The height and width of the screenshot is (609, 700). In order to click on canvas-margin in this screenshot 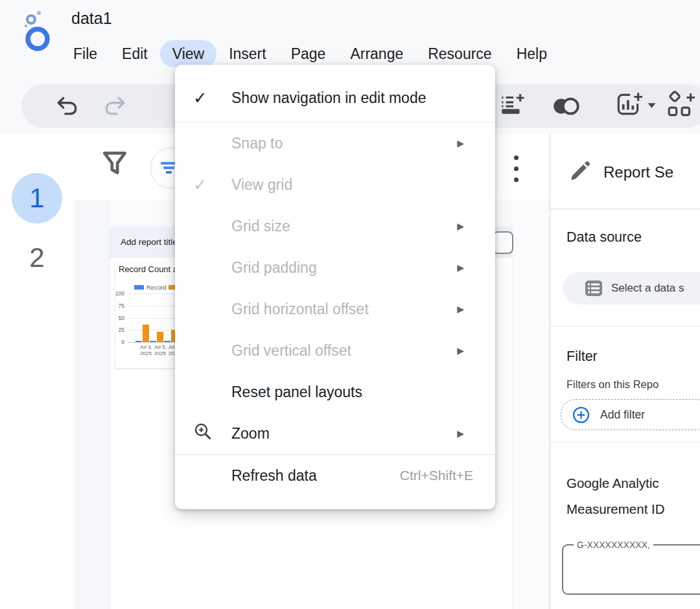, I will do `click(92, 404)`.